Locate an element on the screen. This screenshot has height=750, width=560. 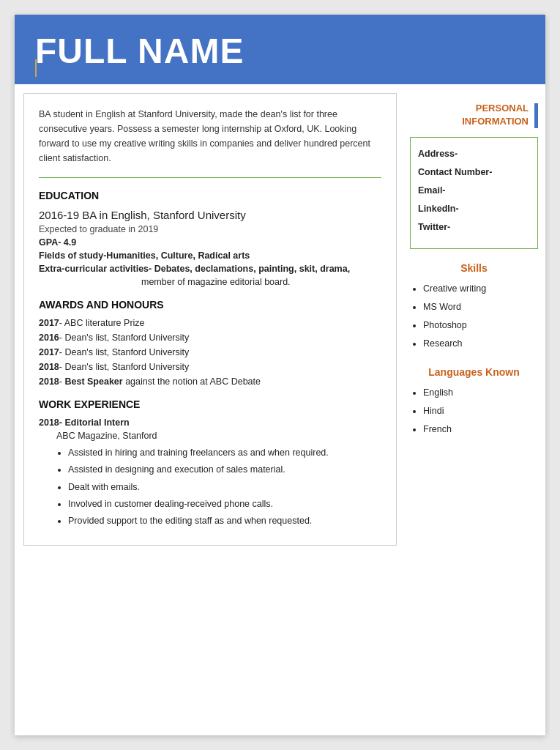
work-job-title: 2018- Editorial Intern is located at coordinates (210, 423).